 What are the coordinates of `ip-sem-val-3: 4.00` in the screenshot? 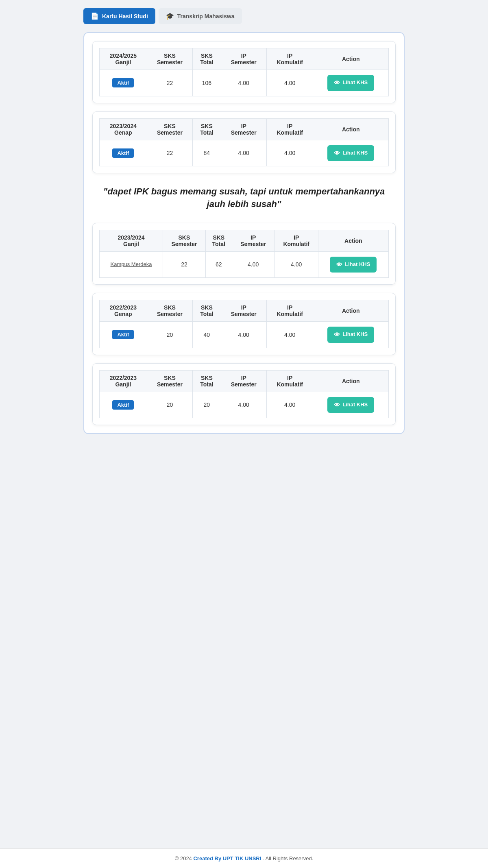 It's located at (253, 264).